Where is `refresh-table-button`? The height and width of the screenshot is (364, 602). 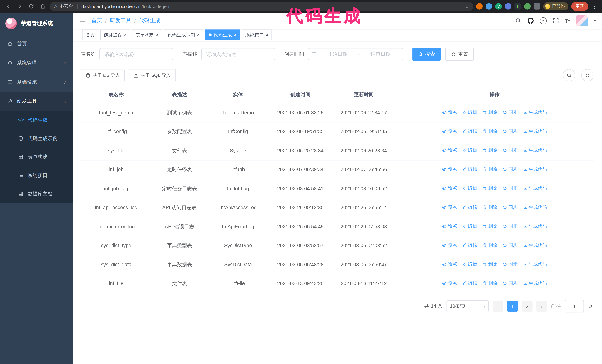 refresh-table-button is located at coordinates (587, 75).